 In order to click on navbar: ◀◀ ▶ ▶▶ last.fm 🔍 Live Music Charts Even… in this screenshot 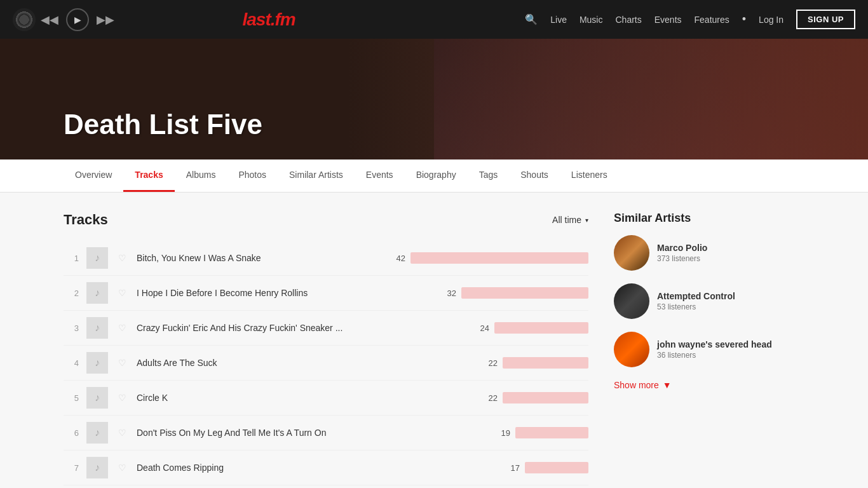, I will do `click(434, 19)`.